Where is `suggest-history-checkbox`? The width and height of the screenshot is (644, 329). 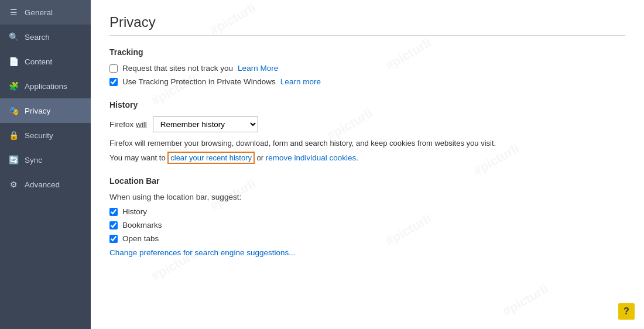 suggest-history-checkbox is located at coordinates (114, 212).